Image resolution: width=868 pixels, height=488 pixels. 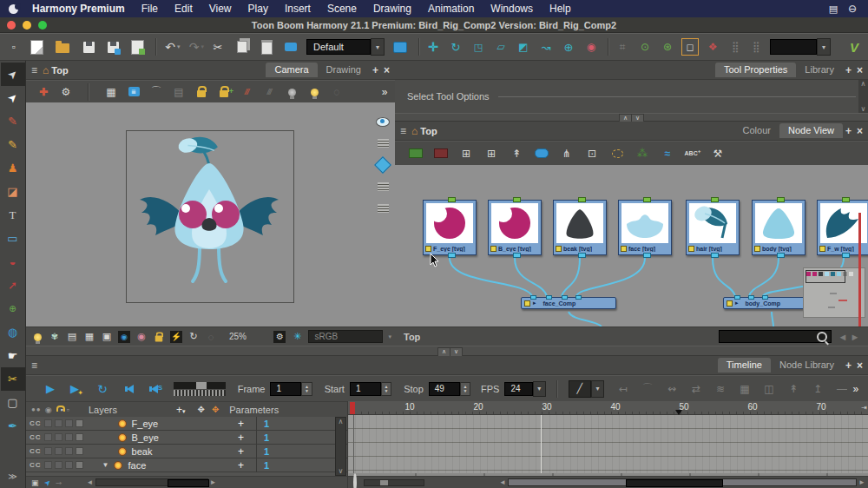 I want to click on node-f-eye: F_eye [tvg], so click(x=450, y=228).